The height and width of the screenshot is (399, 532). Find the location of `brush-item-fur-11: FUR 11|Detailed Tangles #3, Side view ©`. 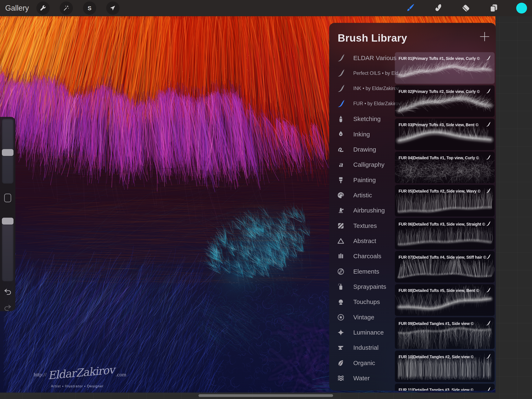

brush-item-fur-11: FUR 11|Detailed Tangles #3, Side view © is located at coordinates (445, 387).